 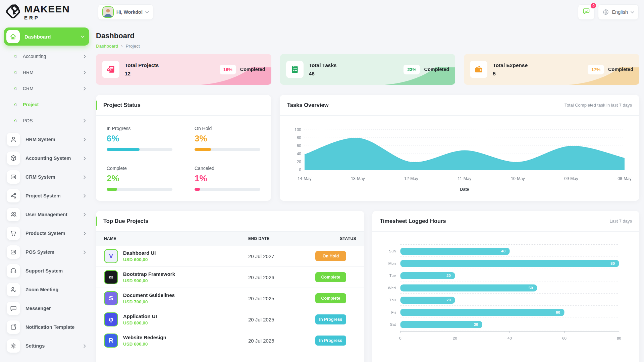 I want to click on brand-sub: ERP, so click(x=47, y=17).